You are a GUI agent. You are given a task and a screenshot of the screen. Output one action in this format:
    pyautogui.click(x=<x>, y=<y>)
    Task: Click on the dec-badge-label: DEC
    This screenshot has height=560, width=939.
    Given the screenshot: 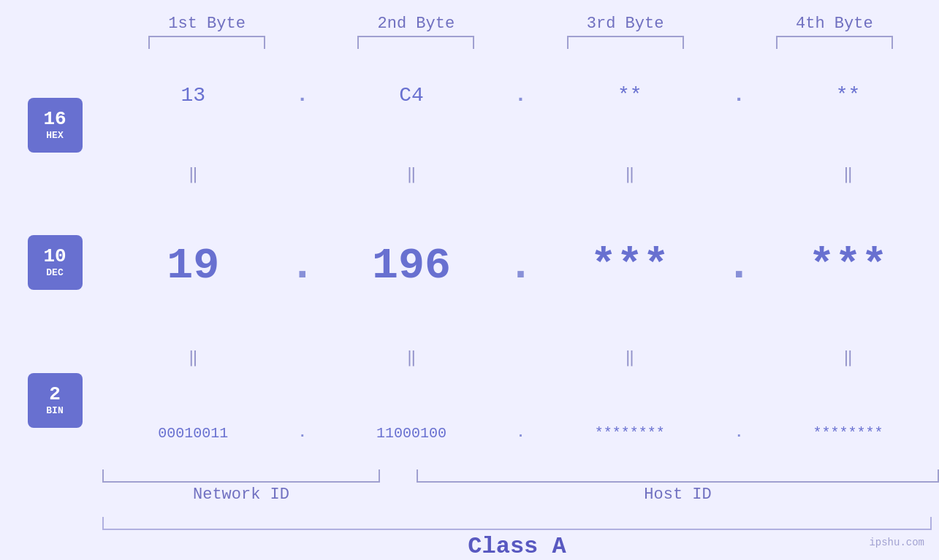 What is the action you would take?
    pyautogui.click(x=54, y=273)
    